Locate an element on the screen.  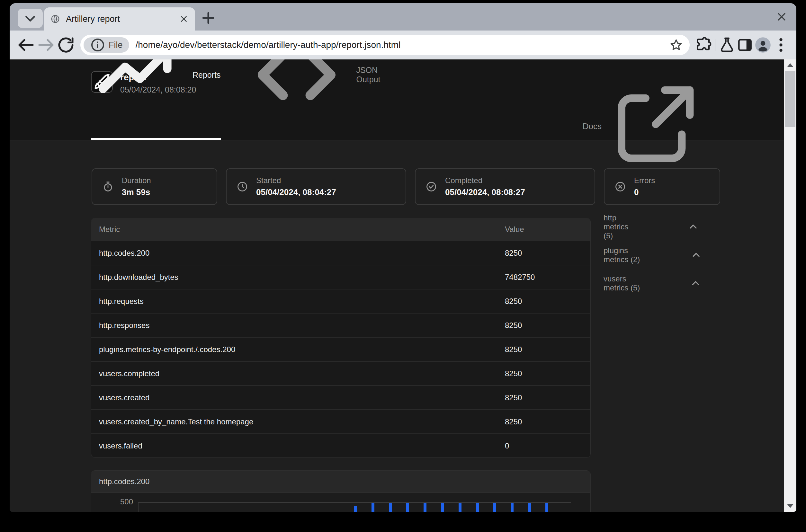
stat-label: Errors is located at coordinates (644, 180).